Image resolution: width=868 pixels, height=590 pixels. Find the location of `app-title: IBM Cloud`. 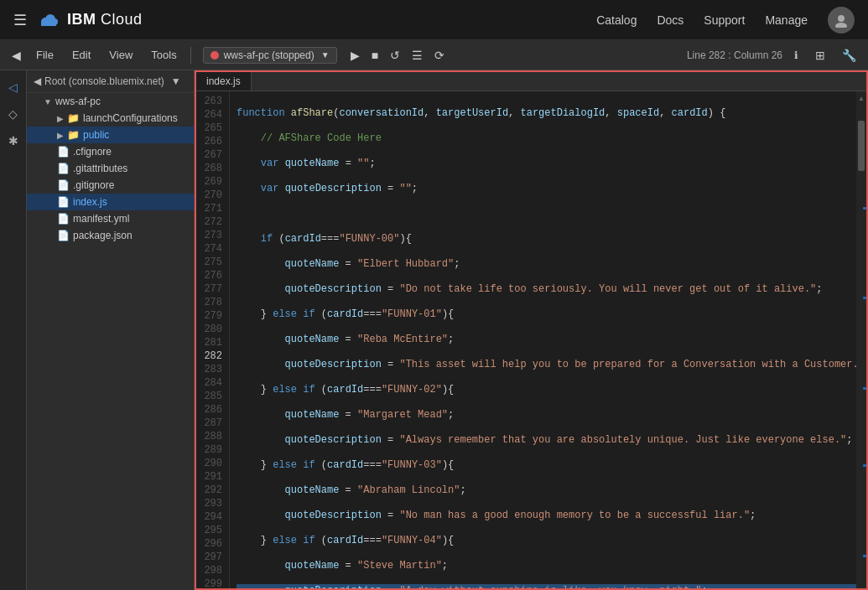

app-title: IBM Cloud is located at coordinates (105, 20).